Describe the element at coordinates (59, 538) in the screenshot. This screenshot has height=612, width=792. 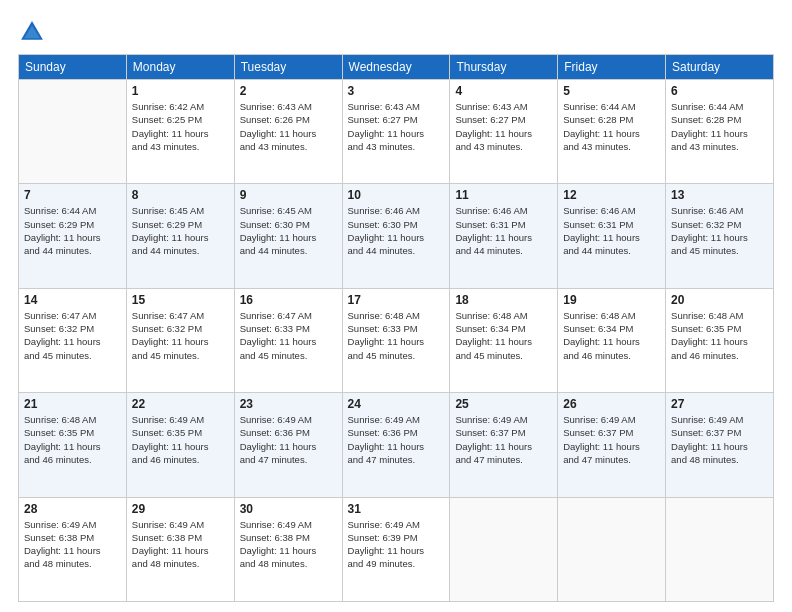
I see `sunset-text: Sunset: 6:38 PM` at that location.